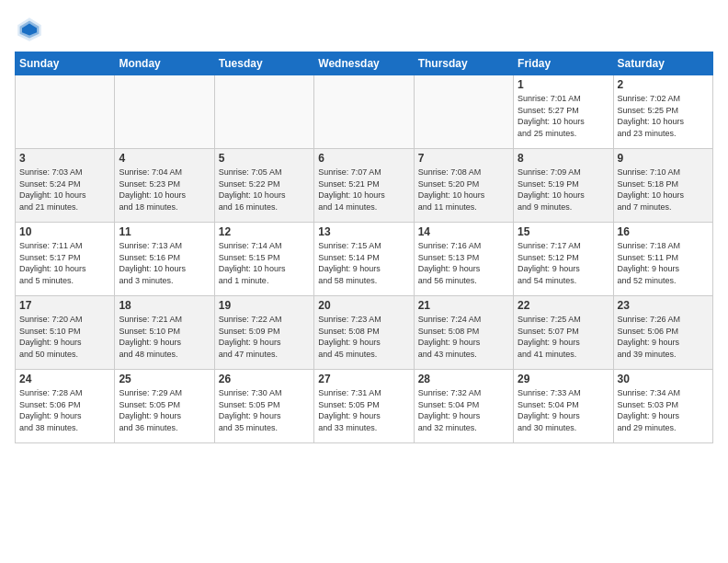 Image resolution: width=728 pixels, height=563 pixels. I want to click on calendar-week-row: 10Sunrise: 7:11 AM Sunset: 5:17 PM Dayli…, so click(364, 259).